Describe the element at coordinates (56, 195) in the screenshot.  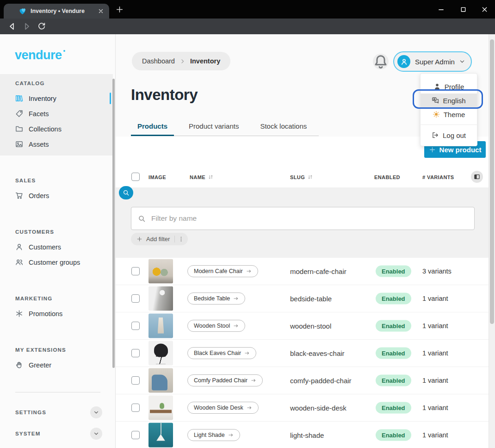
I see `sidebar-item-orders: Orders` at that location.